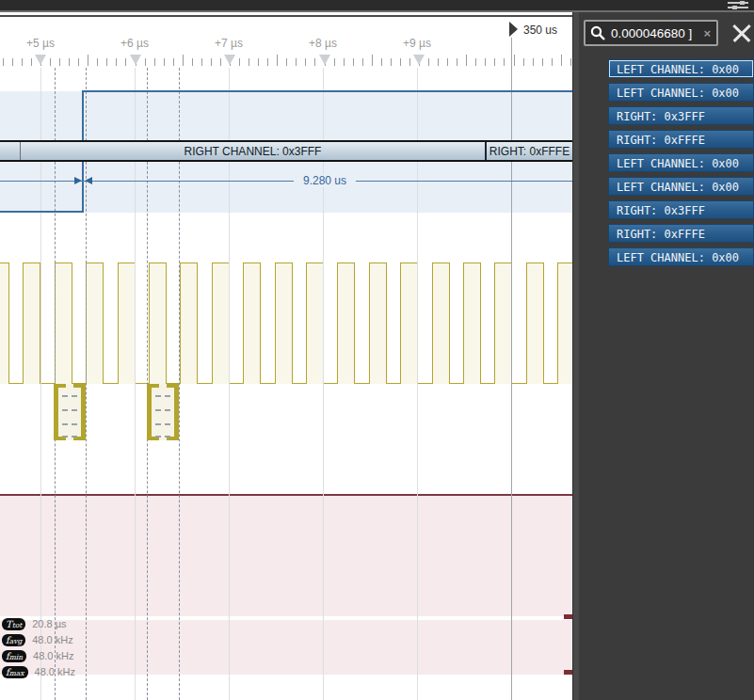  What do you see at coordinates (514, 29) in the screenshot?
I see `time-marker-flag-icon` at bounding box center [514, 29].